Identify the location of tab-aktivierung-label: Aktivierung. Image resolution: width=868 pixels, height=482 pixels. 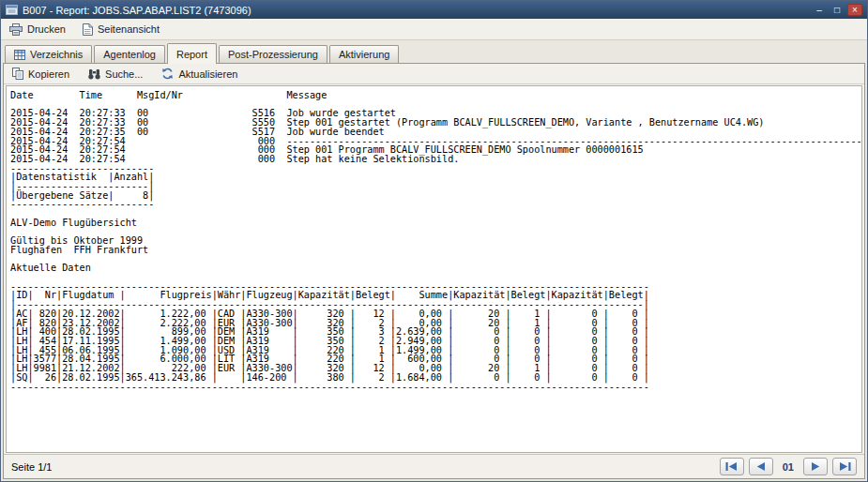
(364, 54).